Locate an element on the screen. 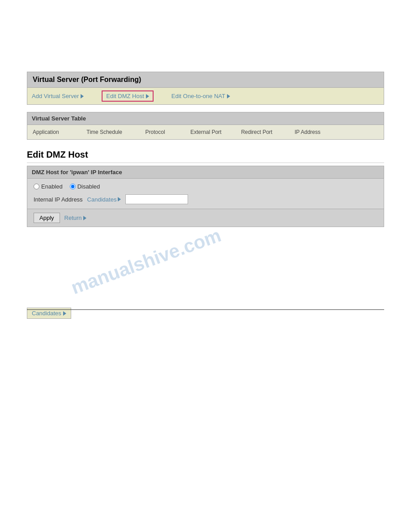 This screenshot has height=532, width=411. add-virtual-server-link: Add Virtual Server is located at coordinates (58, 96).